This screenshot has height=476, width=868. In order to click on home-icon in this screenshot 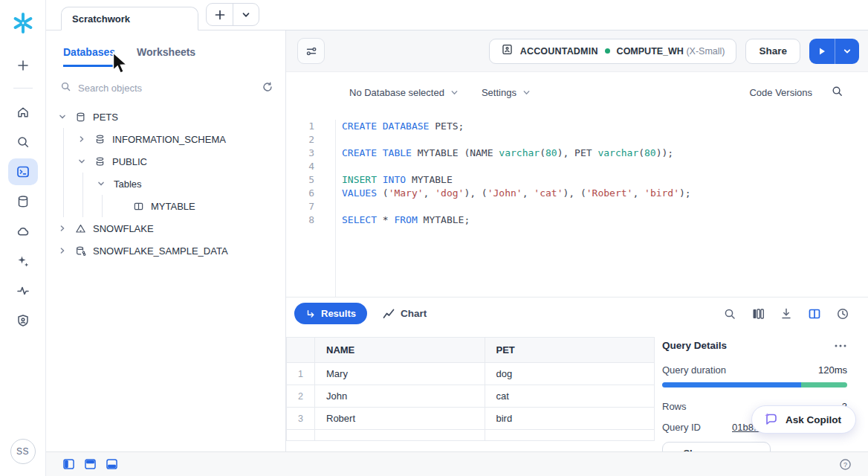, I will do `click(23, 112)`.